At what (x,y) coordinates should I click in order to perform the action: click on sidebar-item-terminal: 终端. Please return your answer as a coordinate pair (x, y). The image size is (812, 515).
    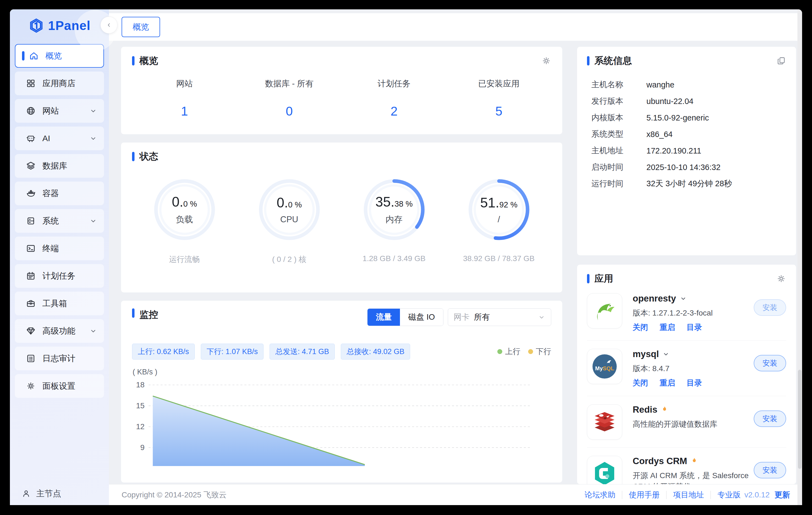
    Looking at the image, I should click on (59, 249).